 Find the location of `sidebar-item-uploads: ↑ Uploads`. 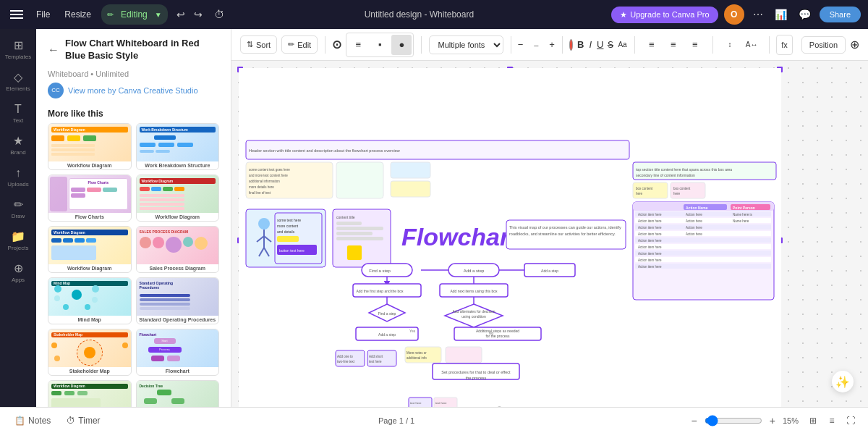

sidebar-item-uploads: ↑ Uploads is located at coordinates (18, 177).